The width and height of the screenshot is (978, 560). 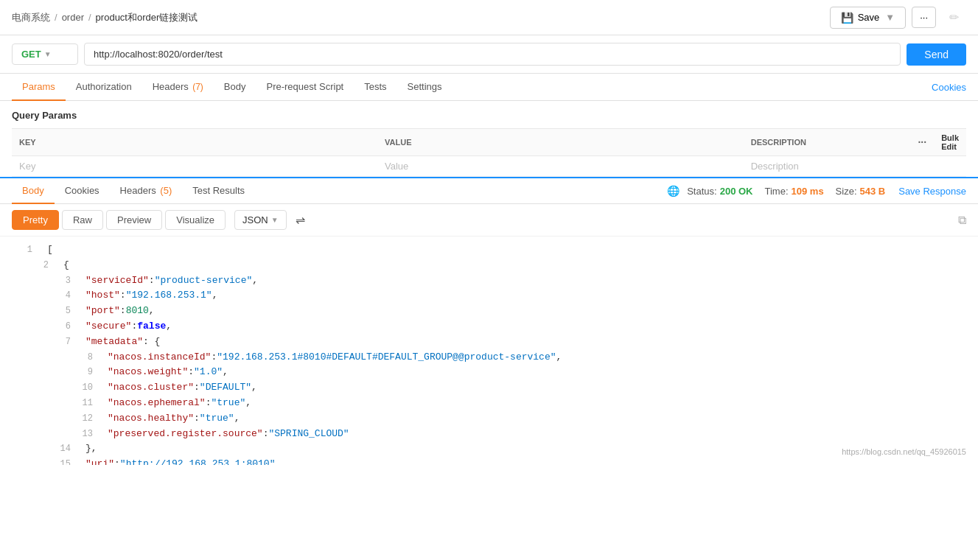 What do you see at coordinates (35, 220) in the screenshot?
I see `fmt-pretty: Pretty` at bounding box center [35, 220].